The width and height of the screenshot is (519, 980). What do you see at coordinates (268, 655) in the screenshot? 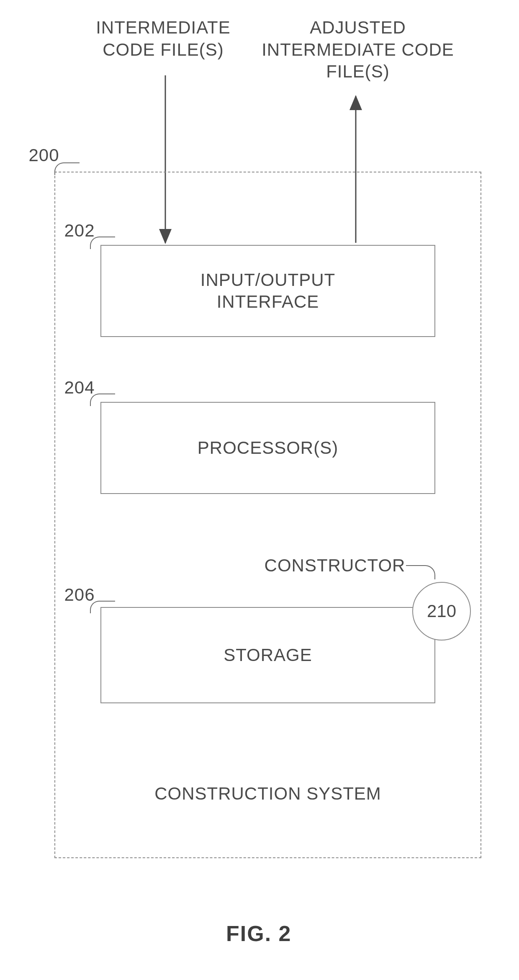
I see `storage-box: STORAGE` at bounding box center [268, 655].